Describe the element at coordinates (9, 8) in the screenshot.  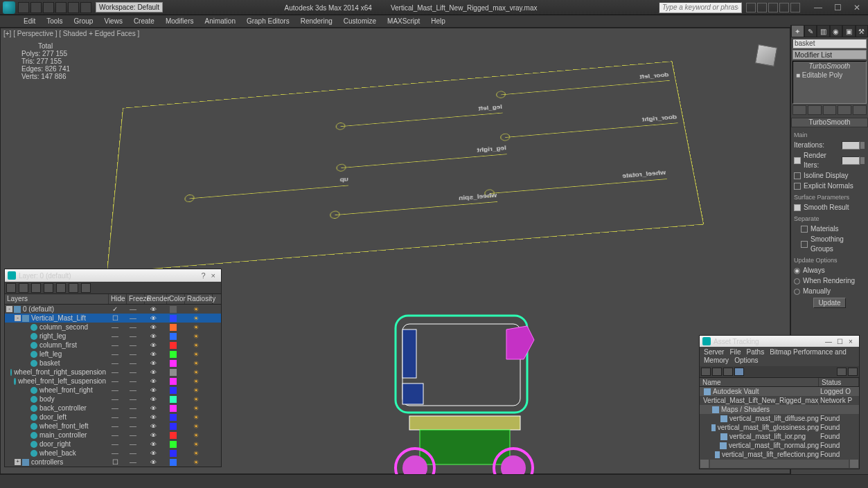
I see `app-logo` at that location.